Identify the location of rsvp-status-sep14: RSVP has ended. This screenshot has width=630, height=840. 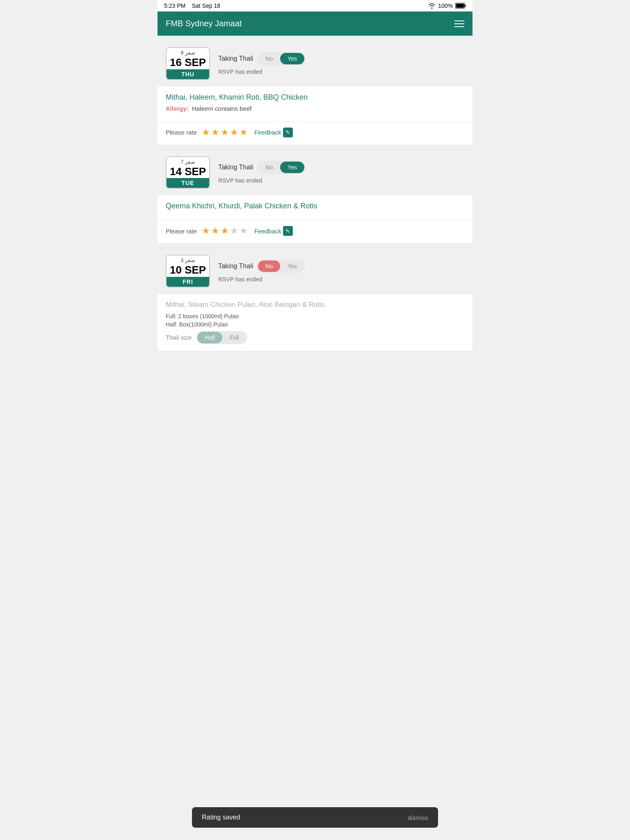
(341, 180).